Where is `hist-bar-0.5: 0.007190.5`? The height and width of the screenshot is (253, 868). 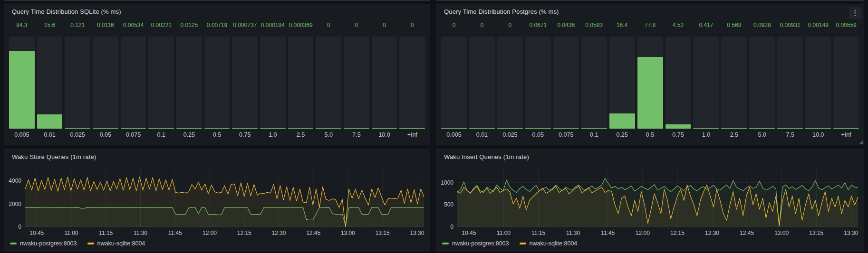 hist-bar-0.5: 0.007190.5 is located at coordinates (217, 81).